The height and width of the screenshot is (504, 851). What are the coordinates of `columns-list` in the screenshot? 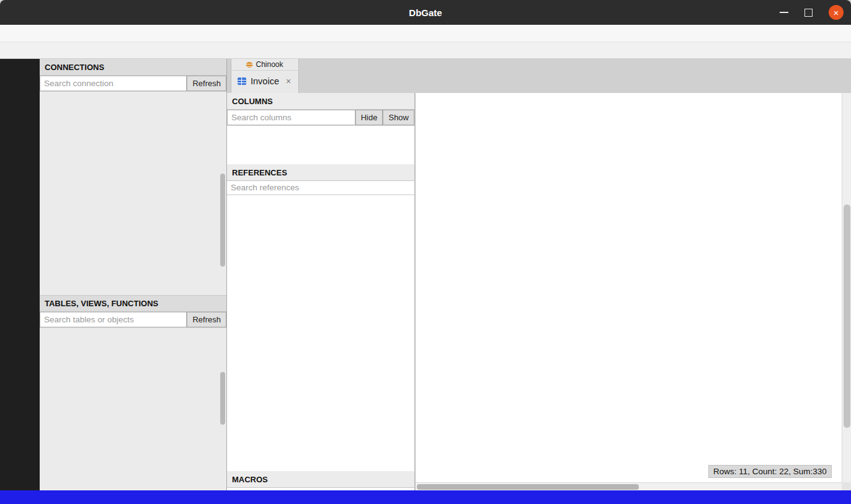 It's located at (321, 128).